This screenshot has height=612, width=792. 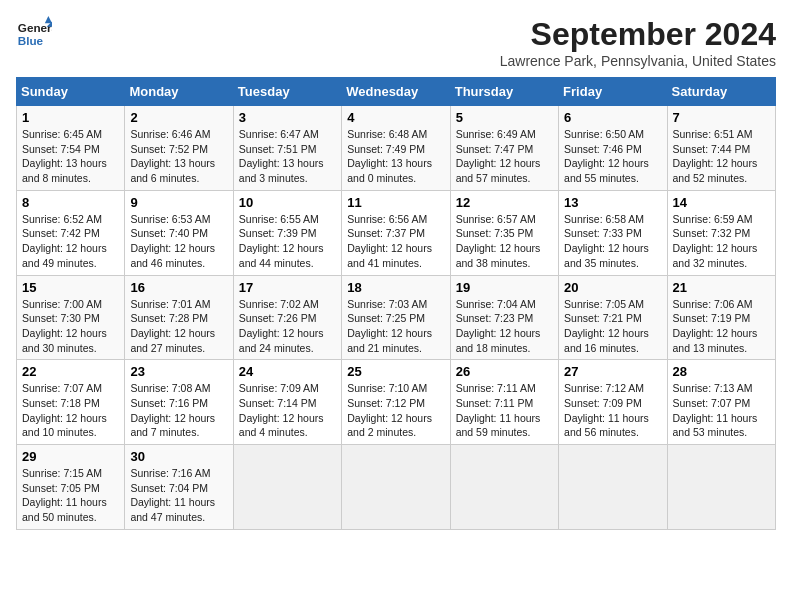 I want to click on day-number: 25, so click(x=396, y=372).